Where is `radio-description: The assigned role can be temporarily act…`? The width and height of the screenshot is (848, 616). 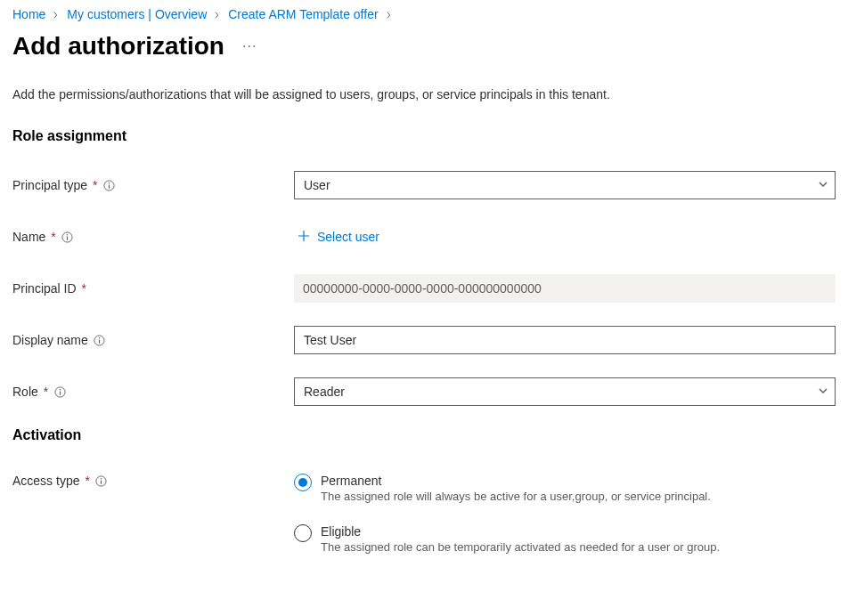 radio-description: The assigned role can be temporarily act… is located at coordinates (520, 547).